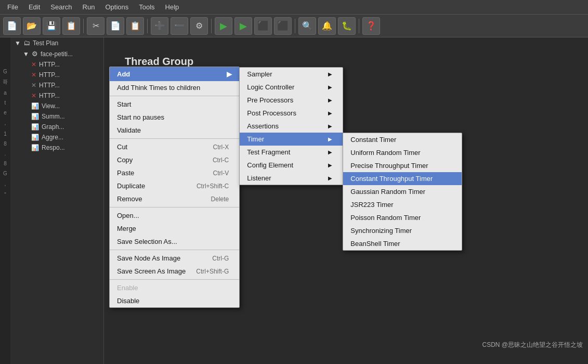 This screenshot has height=364, width=588. Describe the element at coordinates (402, 217) in the screenshot. I see `timer-poissonrandom: Poisson Random Timer` at that location.